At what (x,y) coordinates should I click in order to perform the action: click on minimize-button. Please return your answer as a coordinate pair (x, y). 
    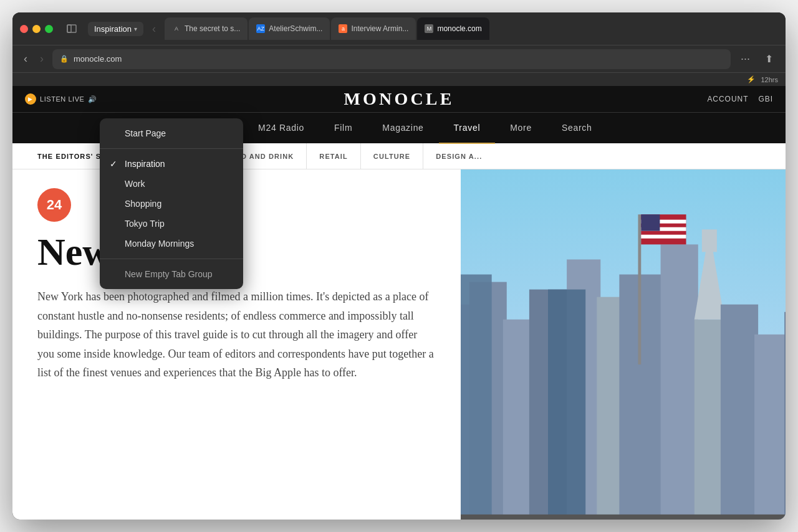
    Looking at the image, I should click on (36, 29).